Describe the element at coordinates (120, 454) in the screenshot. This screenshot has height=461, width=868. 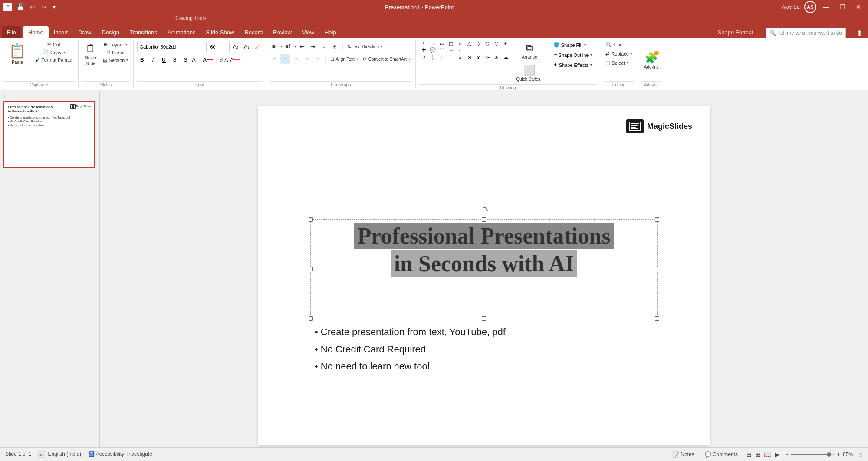
I see `accessibility-status: ♿ Accessibility: Investigate` at that location.